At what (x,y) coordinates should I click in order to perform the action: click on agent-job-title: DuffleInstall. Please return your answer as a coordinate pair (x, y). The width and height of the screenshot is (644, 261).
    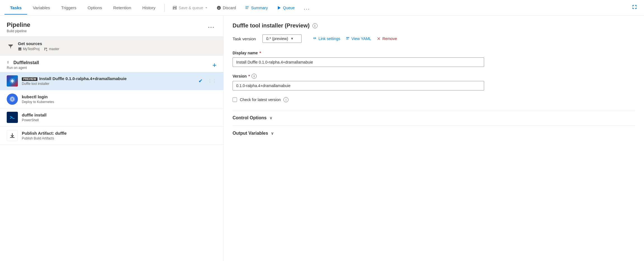
    Looking at the image, I should click on (26, 63).